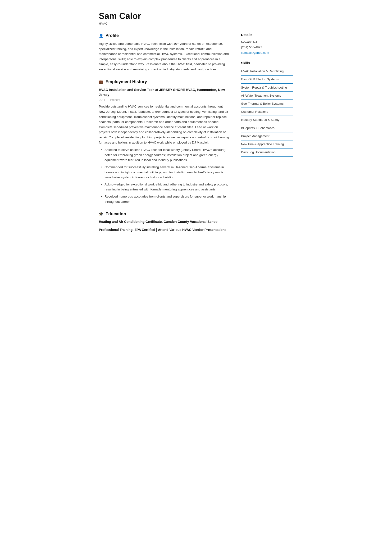 The height and width of the screenshot is (554, 392). Describe the element at coordinates (164, 230) in the screenshot. I see `edu-item-2: Professional Training, EPA Certified | A…` at that location.